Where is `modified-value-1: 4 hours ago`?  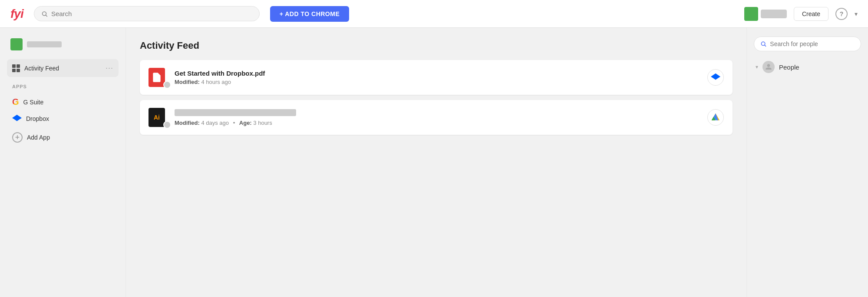 modified-value-1: 4 hours ago is located at coordinates (216, 82).